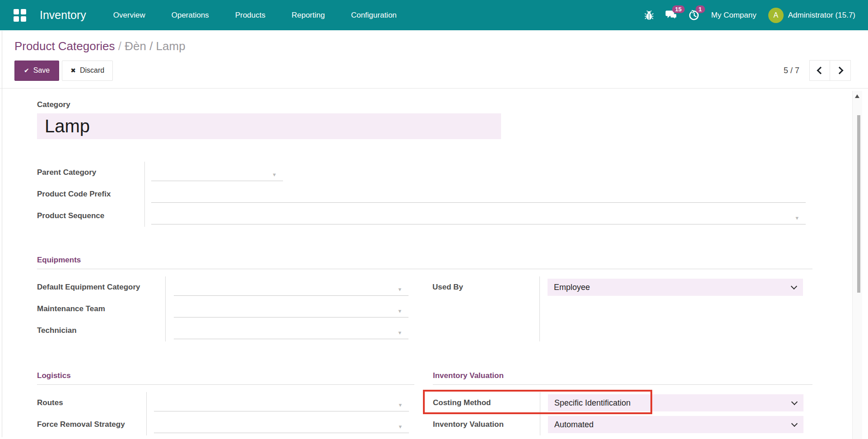  Describe the element at coordinates (840, 70) in the screenshot. I see `chevron-right-icon` at that location.